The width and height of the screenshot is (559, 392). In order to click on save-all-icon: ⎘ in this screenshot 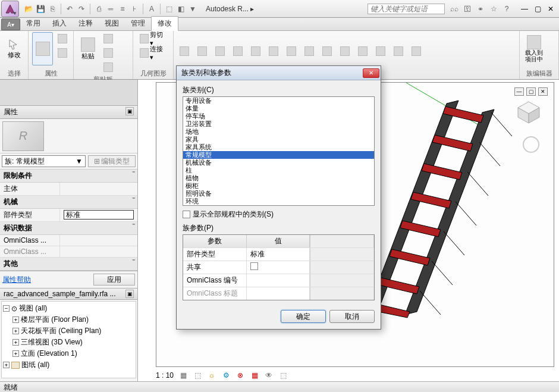, I will do `click(52, 9)`.